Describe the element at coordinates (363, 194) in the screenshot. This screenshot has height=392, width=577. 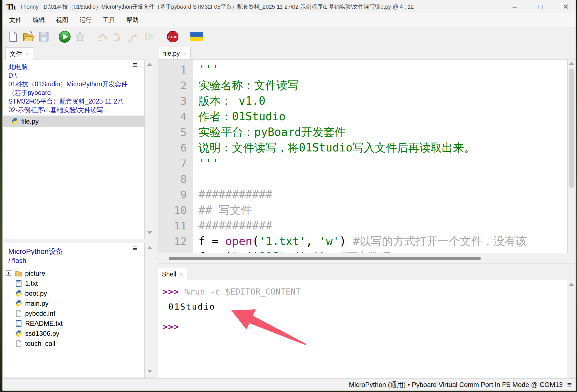
I see `editor-code-line: 9###########` at that location.